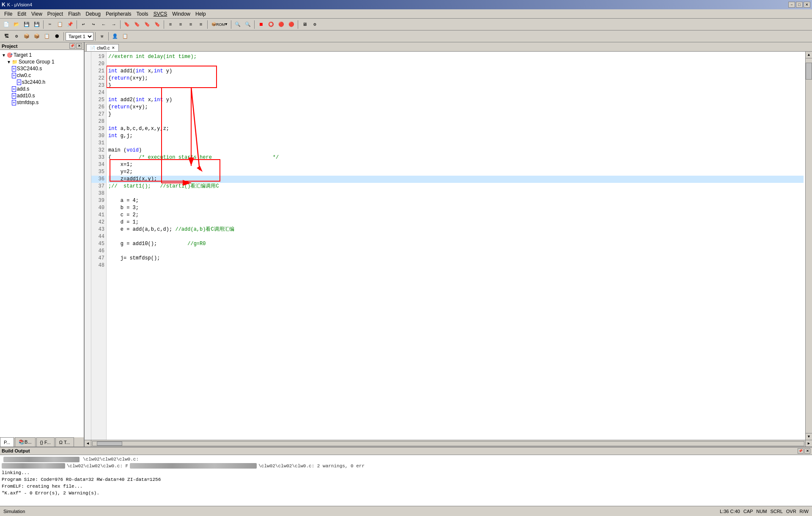 This screenshot has width=812, height=516. I want to click on scroll-thumb-v, so click(809, 71).